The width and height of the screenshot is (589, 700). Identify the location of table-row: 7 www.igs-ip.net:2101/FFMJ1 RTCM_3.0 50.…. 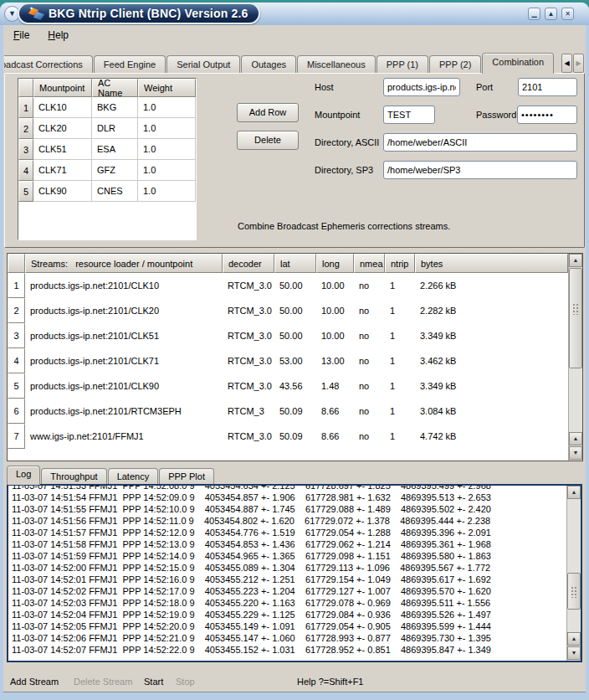
(294, 436).